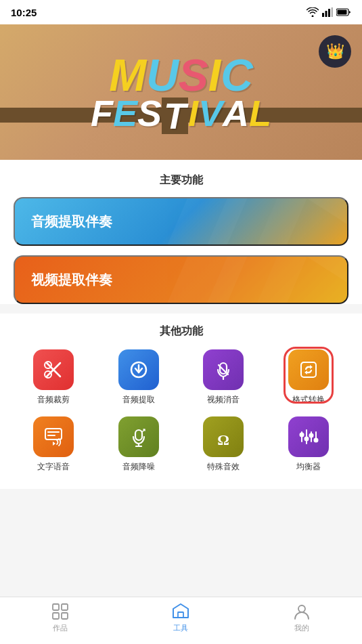 The height and width of the screenshot is (644, 362). What do you see at coordinates (181, 611) in the screenshot?
I see `tools-nav-icon` at bounding box center [181, 611].